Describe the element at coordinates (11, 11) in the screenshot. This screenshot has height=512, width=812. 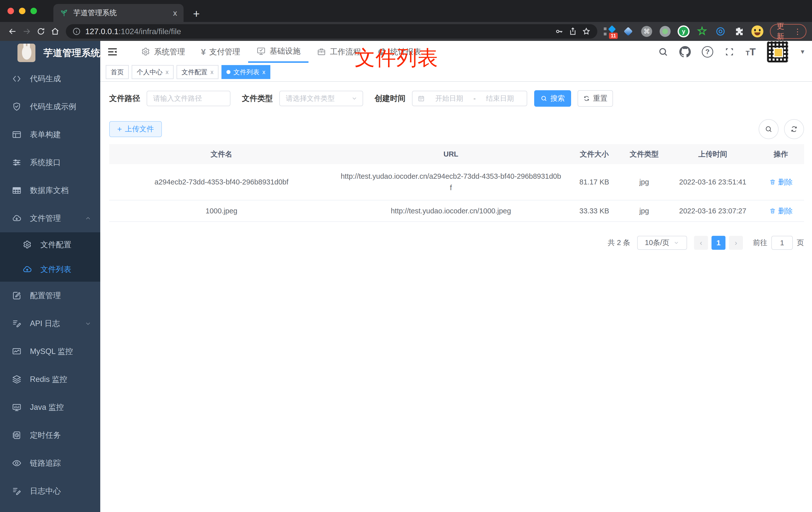
I see `close-window-button` at that location.